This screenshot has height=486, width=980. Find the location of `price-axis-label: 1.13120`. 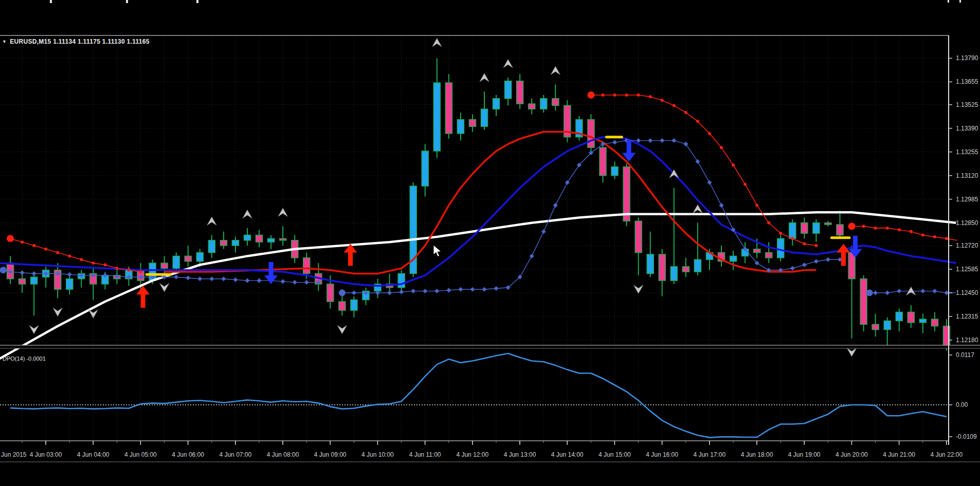

price-axis-label: 1.13120 is located at coordinates (967, 176).